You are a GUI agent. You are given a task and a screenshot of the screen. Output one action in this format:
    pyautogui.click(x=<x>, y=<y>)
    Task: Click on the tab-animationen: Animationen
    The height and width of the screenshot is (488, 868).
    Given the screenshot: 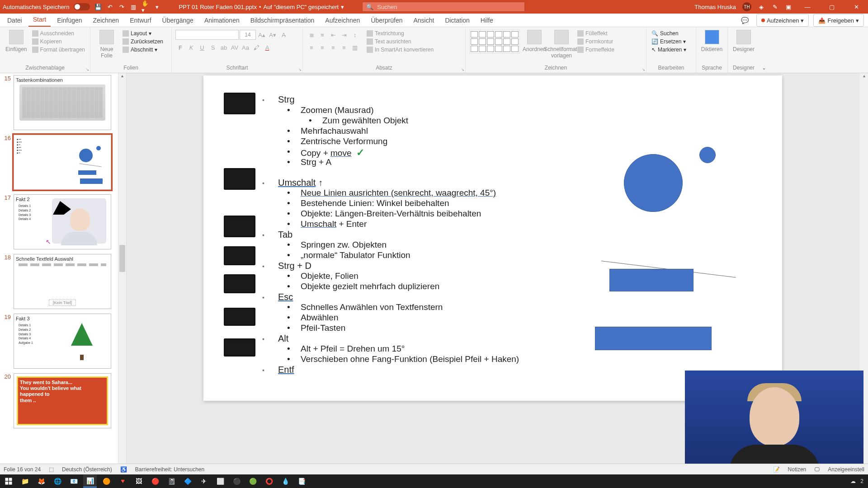 What is the action you would take?
    pyautogui.click(x=222, y=20)
    